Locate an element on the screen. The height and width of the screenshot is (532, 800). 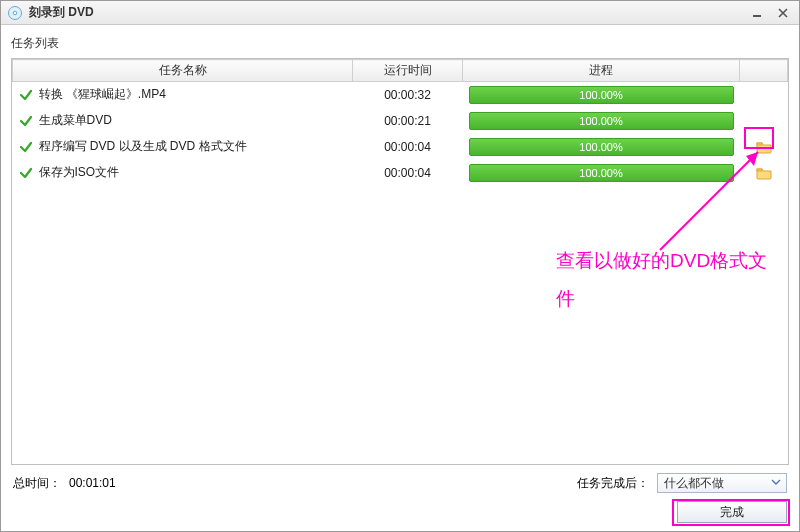
col-header-action is located at coordinates (764, 71).